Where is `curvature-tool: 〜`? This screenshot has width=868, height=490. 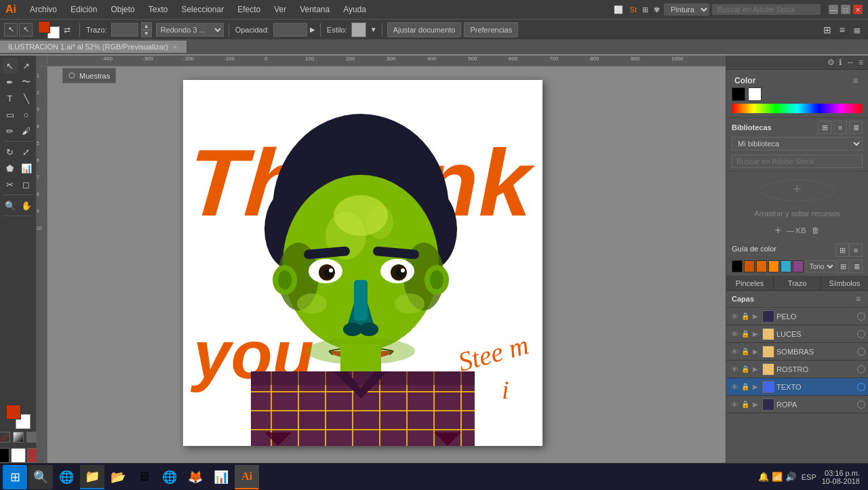 curvature-tool: 〜 is located at coordinates (26, 82).